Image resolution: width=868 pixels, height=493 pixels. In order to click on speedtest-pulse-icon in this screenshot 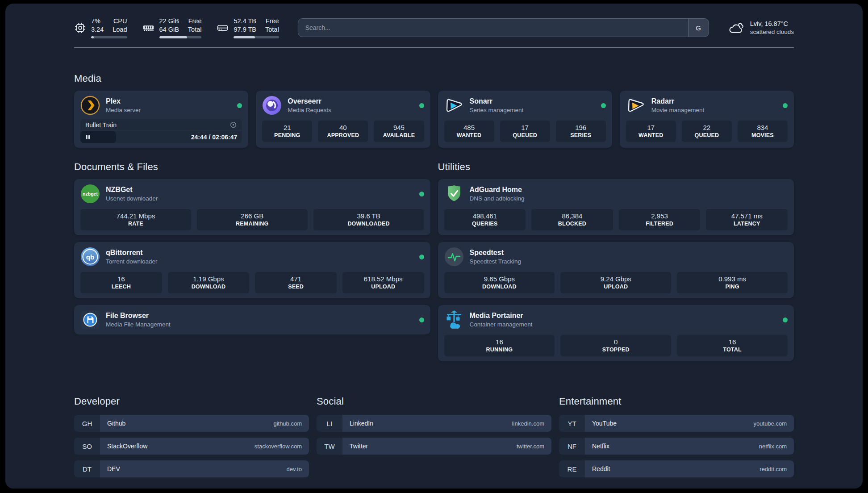, I will do `click(454, 257)`.